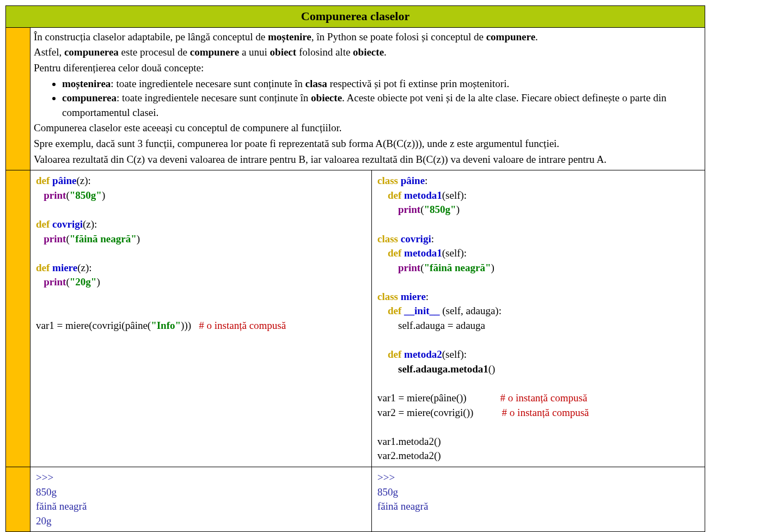 The width and height of the screenshot is (764, 532). Describe the element at coordinates (283, 52) in the screenshot. I see `bold: obiect` at that location.